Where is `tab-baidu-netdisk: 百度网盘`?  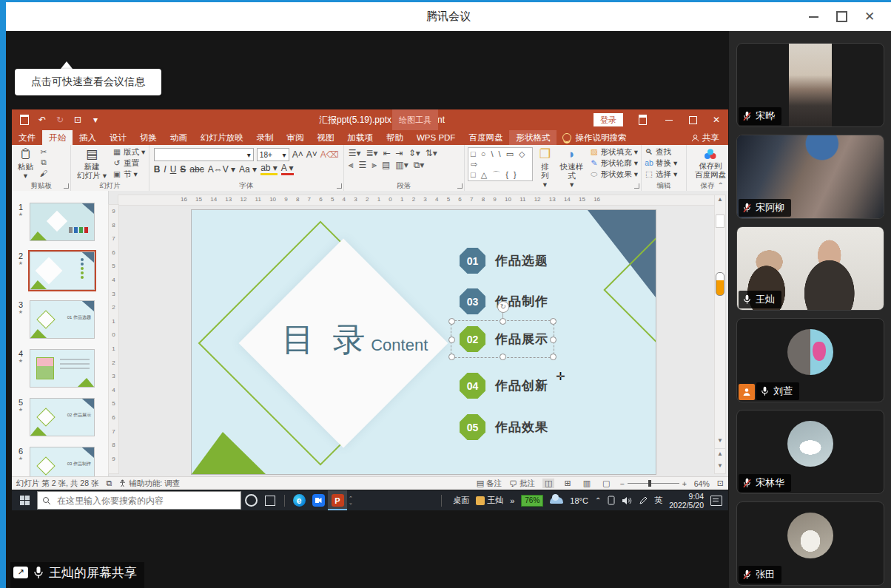
tab-baidu-netdisk: 百度网盘 is located at coordinates (485, 138).